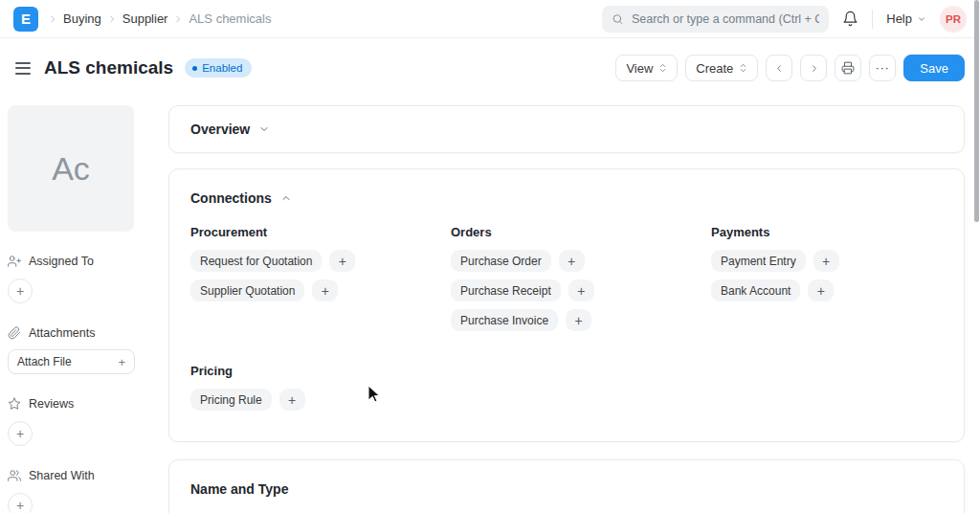 The width and height of the screenshot is (980, 513). Describe the element at coordinates (71, 279) in the screenshot. I see `assigned-to-section: Assigned To +` at that location.